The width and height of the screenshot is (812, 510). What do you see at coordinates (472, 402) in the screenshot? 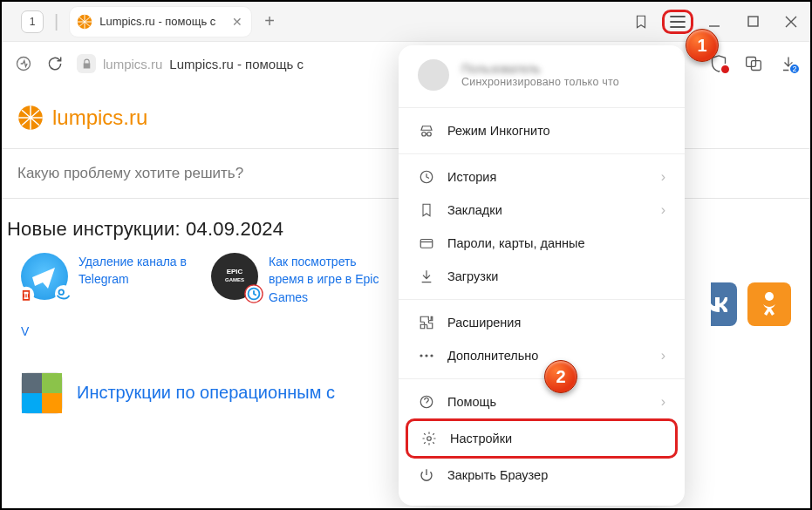
I see `menu-label: Помощь` at bounding box center [472, 402].